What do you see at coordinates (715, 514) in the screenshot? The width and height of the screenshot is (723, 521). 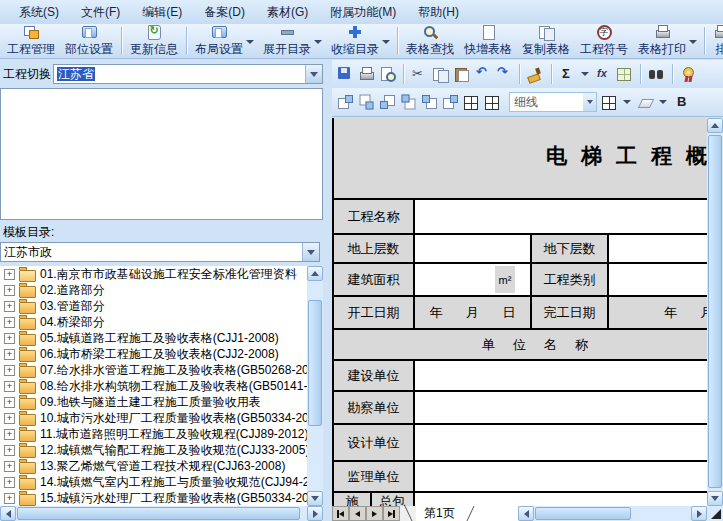 I see `resize-grip` at bounding box center [715, 514].